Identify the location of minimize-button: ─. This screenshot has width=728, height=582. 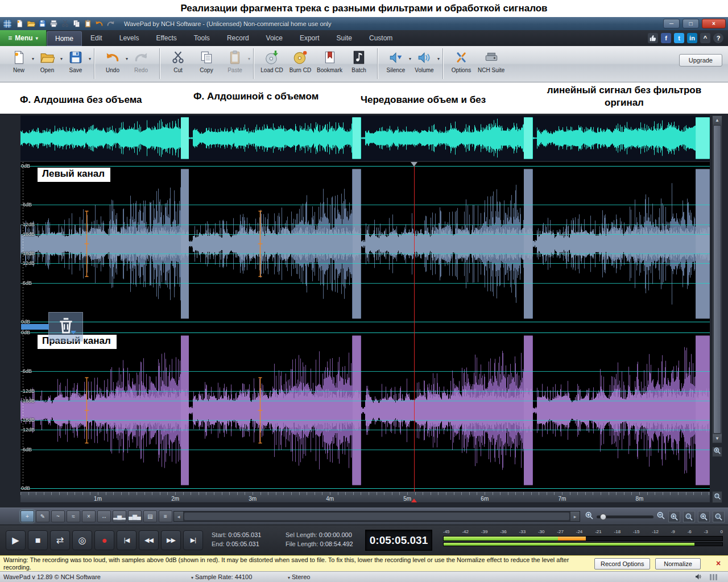
(671, 24).